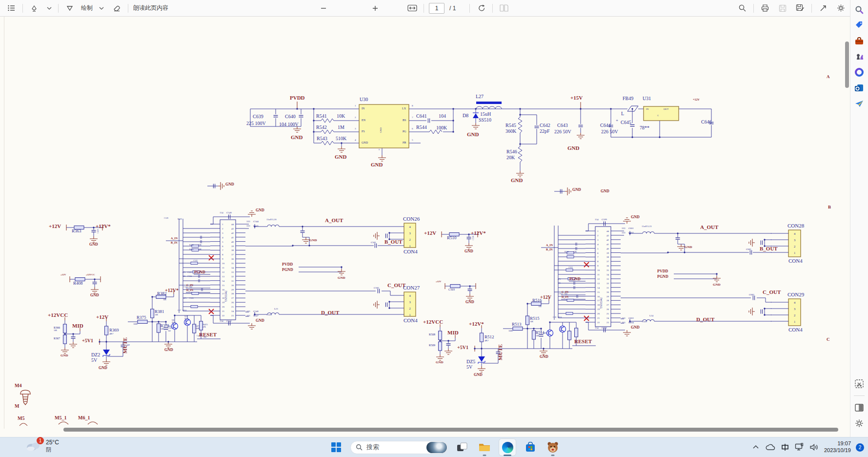 The height and width of the screenshot is (457, 868). What do you see at coordinates (756, 447) in the screenshot?
I see `chevron-up-icon` at bounding box center [756, 447].